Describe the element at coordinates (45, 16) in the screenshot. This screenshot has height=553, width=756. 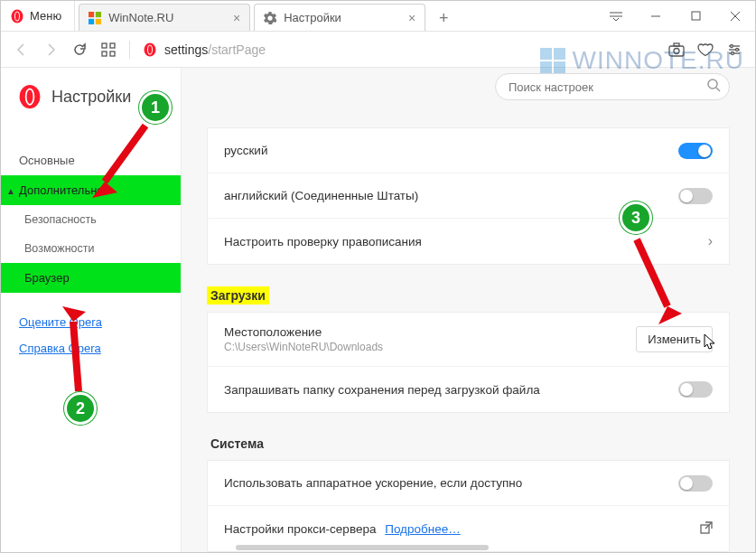
I see `menu-label: Меню` at that location.